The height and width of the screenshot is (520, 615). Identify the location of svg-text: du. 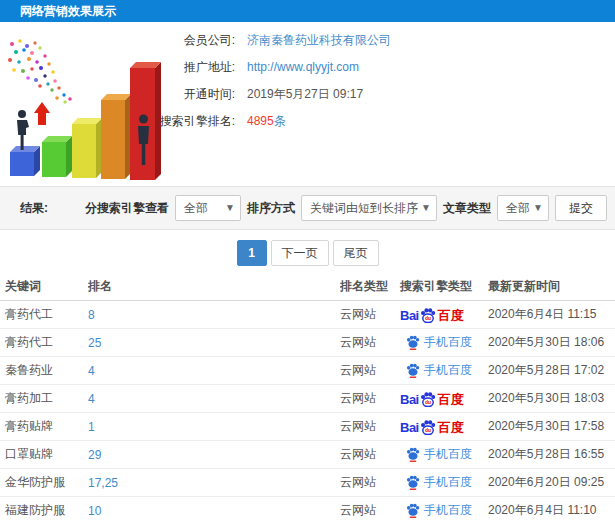
(428, 402).